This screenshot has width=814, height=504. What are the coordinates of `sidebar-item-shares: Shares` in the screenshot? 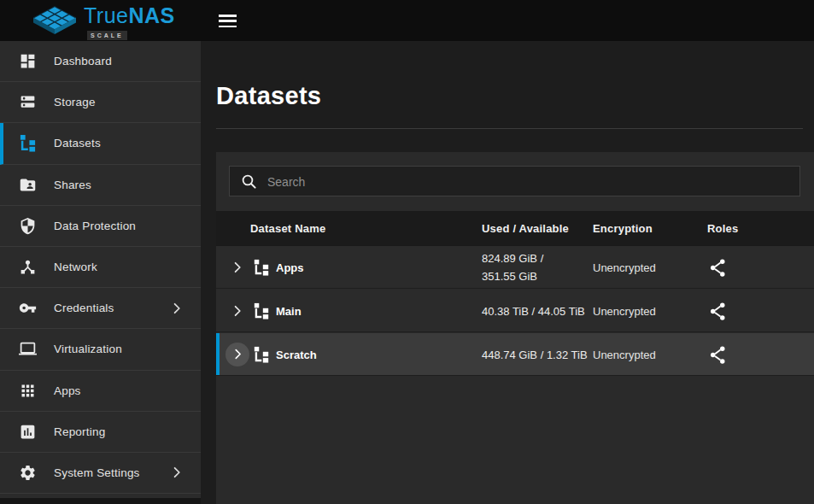 It's located at (101, 185).